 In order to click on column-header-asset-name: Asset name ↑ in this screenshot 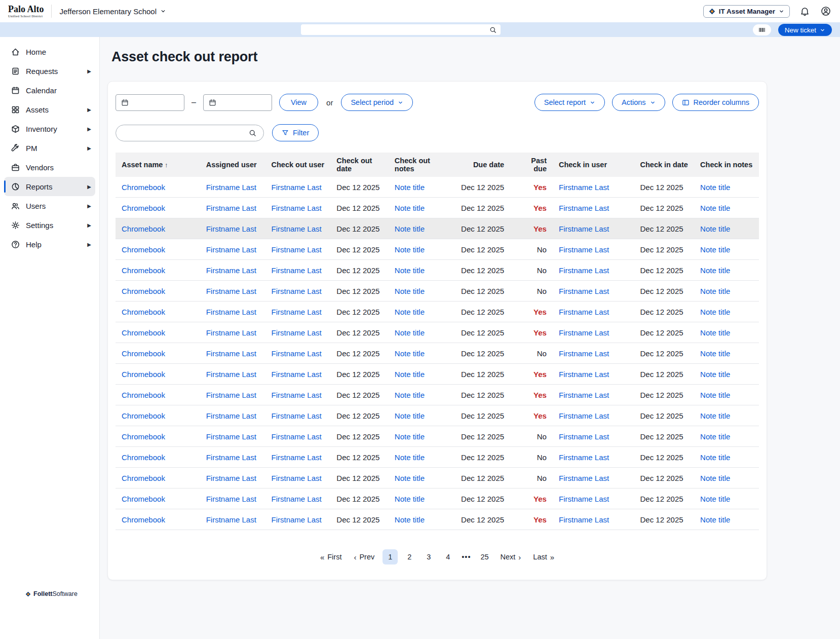, I will do `click(158, 165)`.